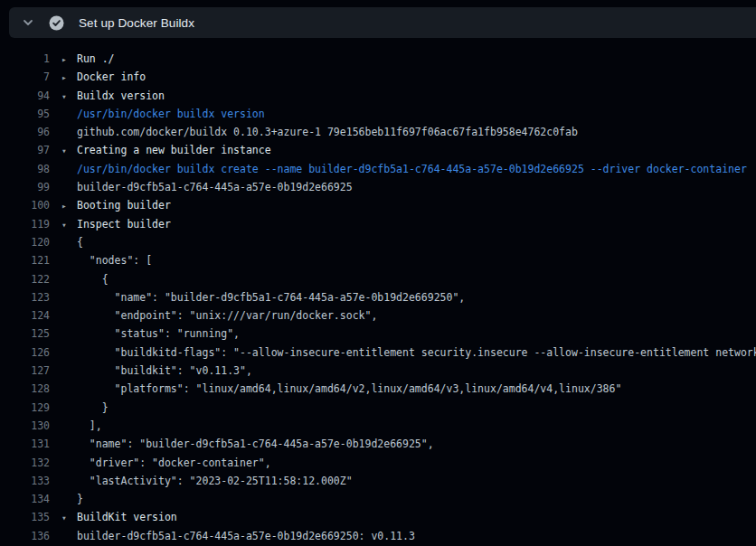  I want to click on log-line: 94▾Buildx version, so click(378, 96).